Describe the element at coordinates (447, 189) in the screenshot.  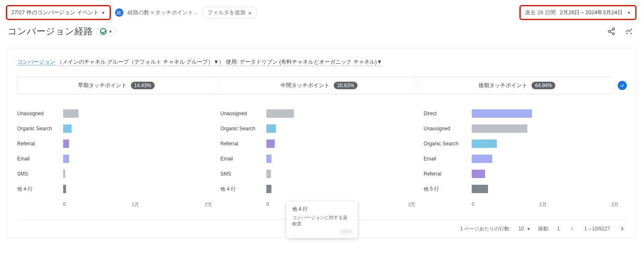
I see `bar-label: 他 5 行` at that location.